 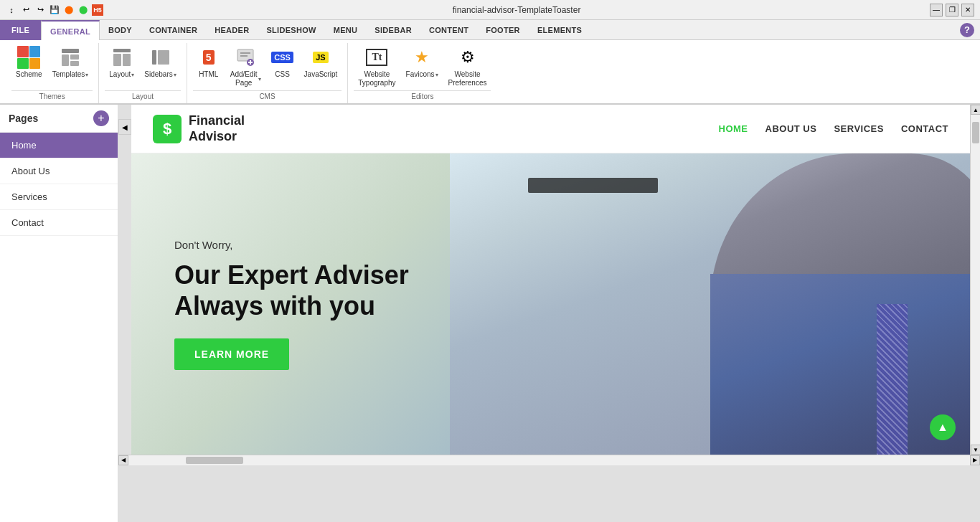 I want to click on css-icon: CSS, so click(x=283, y=57).